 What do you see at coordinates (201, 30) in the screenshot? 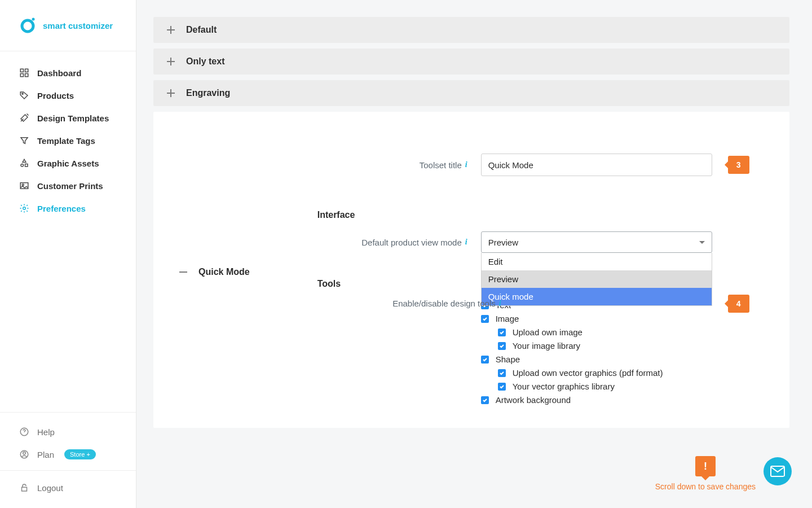
I see `accordion-title: Default` at bounding box center [201, 30].